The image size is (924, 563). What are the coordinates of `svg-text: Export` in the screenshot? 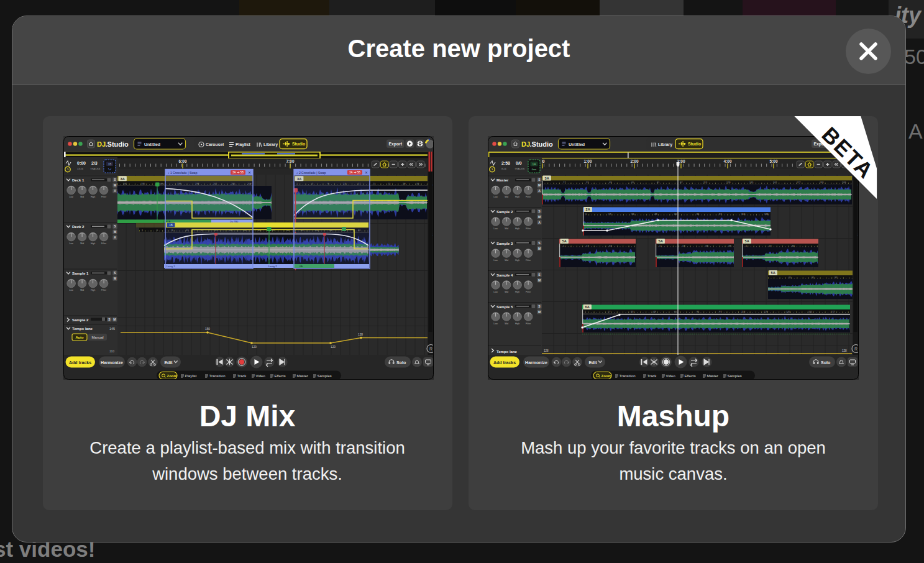 It's located at (395, 144).